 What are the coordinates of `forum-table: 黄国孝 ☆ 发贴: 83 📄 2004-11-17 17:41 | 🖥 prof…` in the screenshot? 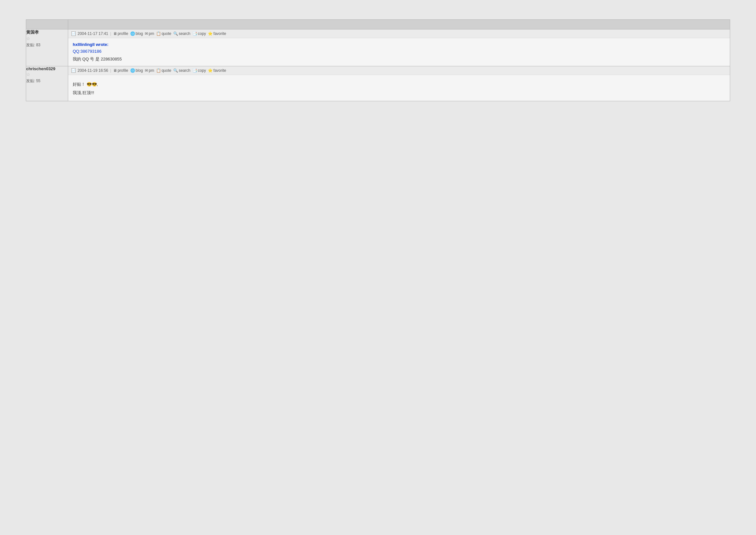 It's located at (378, 60).